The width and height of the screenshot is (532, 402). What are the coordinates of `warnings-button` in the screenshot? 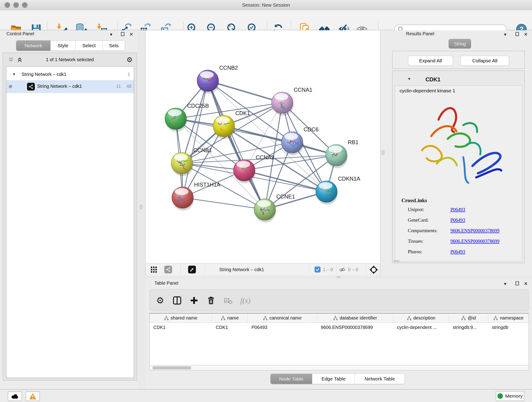 It's located at (33, 396).